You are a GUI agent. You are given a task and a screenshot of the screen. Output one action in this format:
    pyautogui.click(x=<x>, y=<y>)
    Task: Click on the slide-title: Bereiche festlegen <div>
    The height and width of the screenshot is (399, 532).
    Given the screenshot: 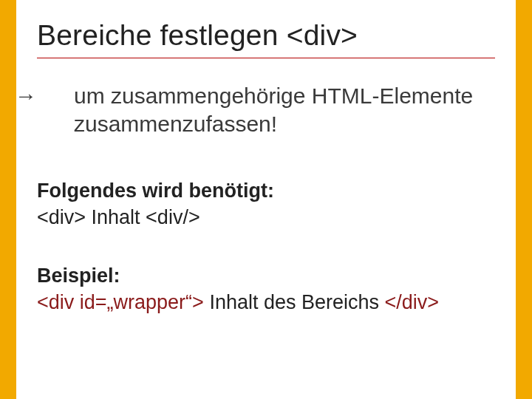 What is the action you would take?
    pyautogui.click(x=266, y=35)
    